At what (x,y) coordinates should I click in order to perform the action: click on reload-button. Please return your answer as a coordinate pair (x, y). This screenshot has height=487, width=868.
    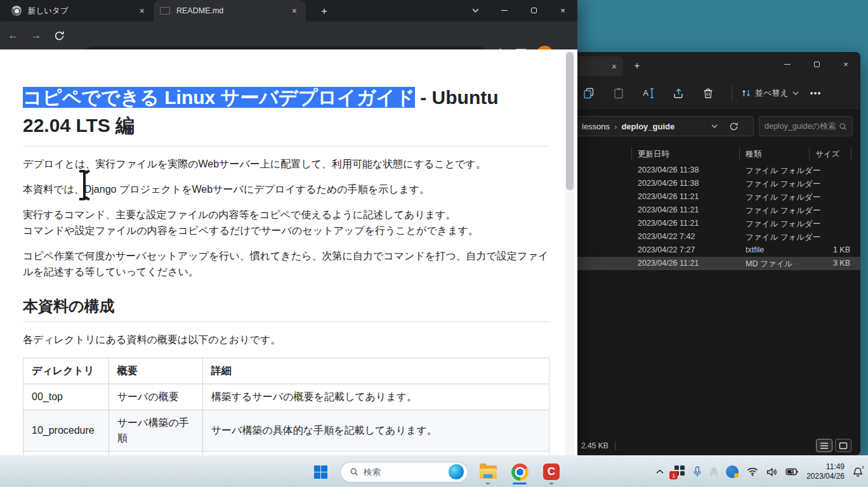
    Looking at the image, I should click on (59, 36).